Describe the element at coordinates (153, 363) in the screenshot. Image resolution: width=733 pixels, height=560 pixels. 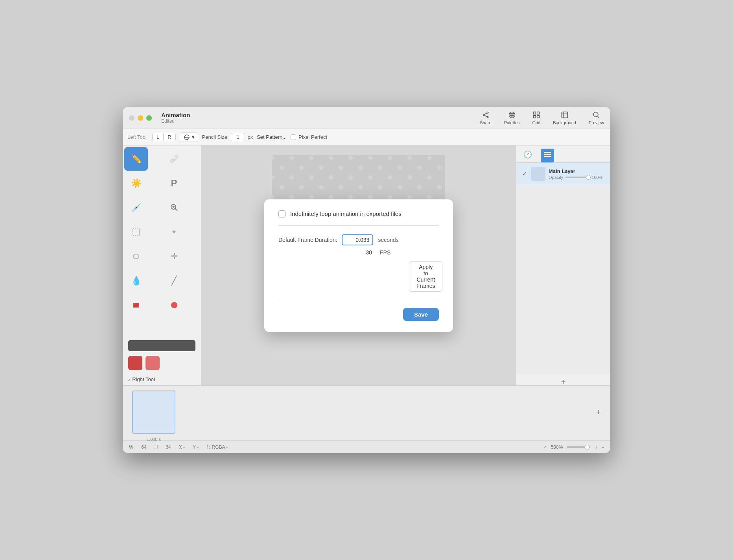
I see `background-color-swatch` at that location.